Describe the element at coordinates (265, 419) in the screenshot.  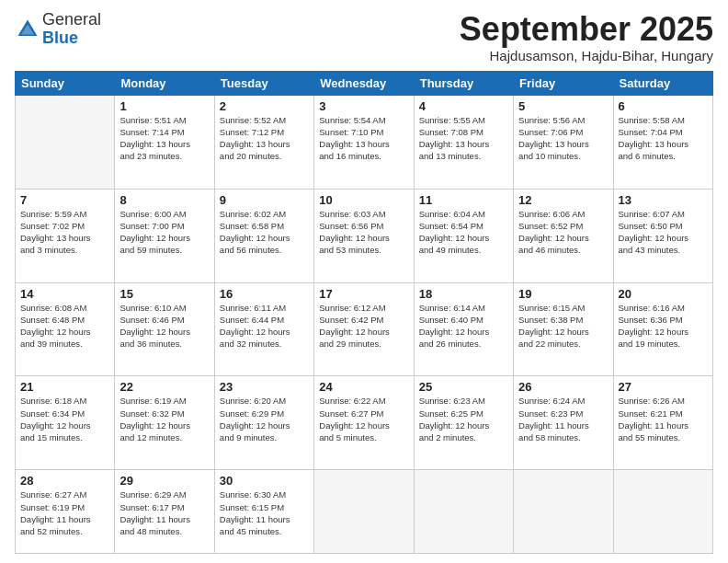
I see `day-info: Sunrise: 6:20 AM Sunset: 6:29 PM Dayligh…` at that location.